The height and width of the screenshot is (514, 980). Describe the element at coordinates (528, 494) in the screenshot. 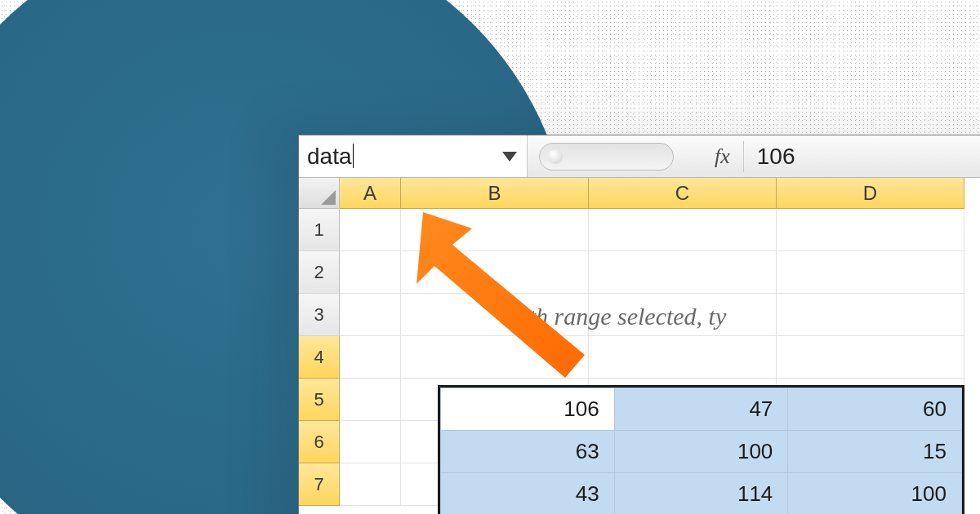

I see `cell-b6: 43` at that location.